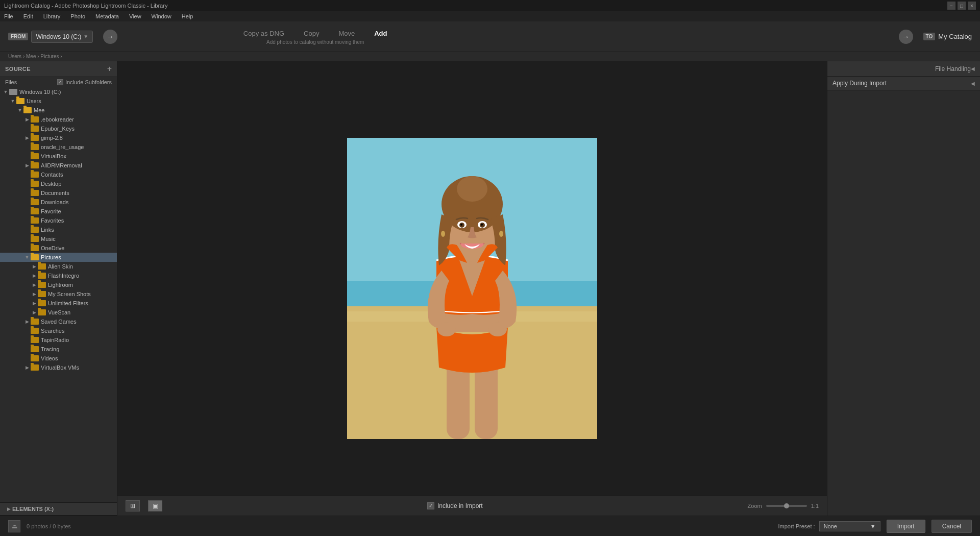 This screenshot has width=980, height=536. What do you see at coordinates (107, 16) in the screenshot?
I see `menu-metadata: Metadata` at bounding box center [107, 16].